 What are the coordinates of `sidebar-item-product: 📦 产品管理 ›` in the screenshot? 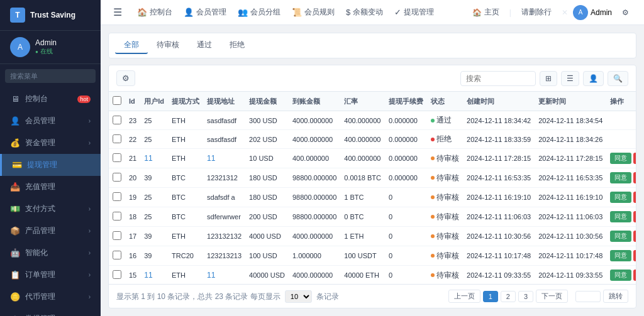 It's located at (50, 231).